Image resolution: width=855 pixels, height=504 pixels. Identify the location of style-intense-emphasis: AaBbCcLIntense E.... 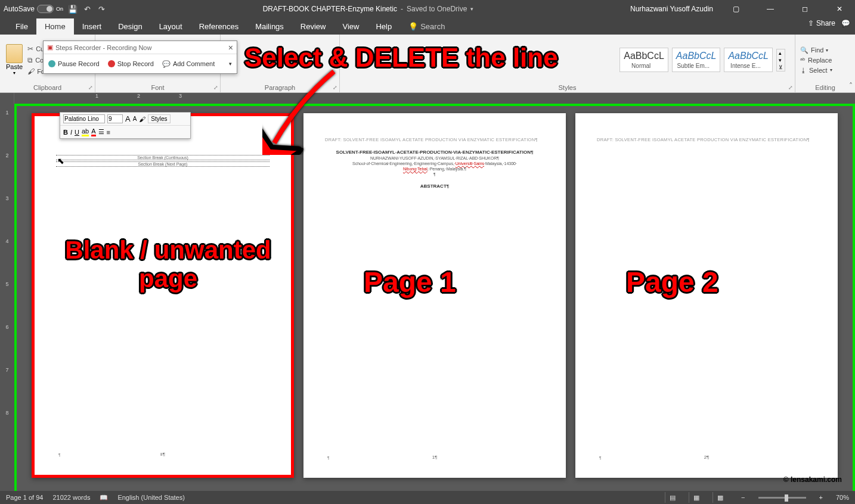
(748, 60).